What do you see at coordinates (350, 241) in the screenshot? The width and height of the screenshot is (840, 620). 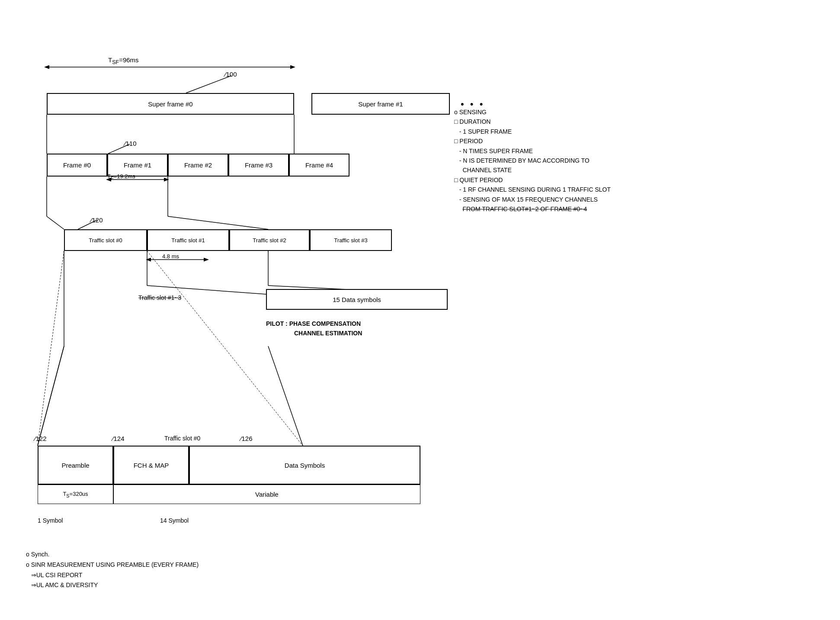 I see `traffic3-label: Traffic slot #3` at bounding box center [350, 241].